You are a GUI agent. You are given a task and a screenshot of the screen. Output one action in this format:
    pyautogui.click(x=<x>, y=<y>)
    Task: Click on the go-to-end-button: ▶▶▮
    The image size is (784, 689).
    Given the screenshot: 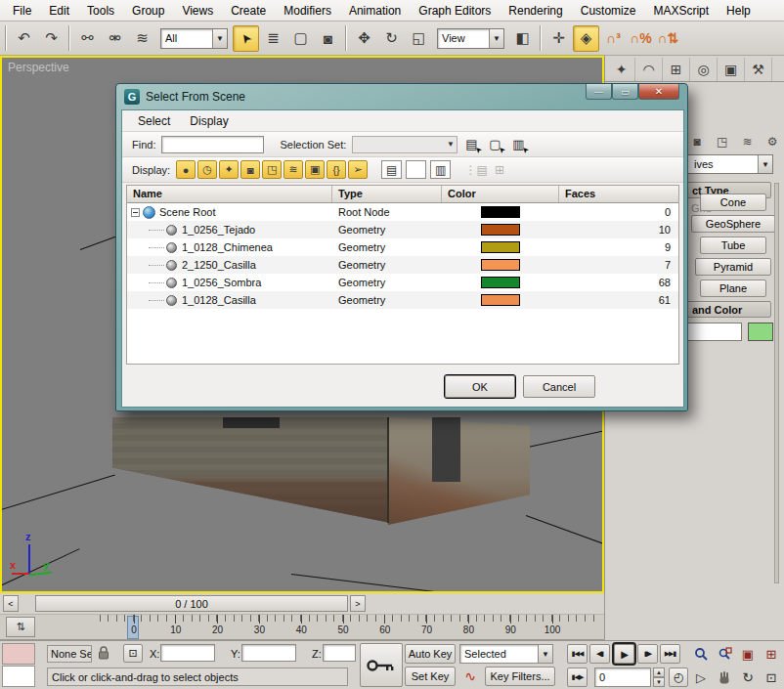 What is the action you would take?
    pyautogui.click(x=671, y=654)
    